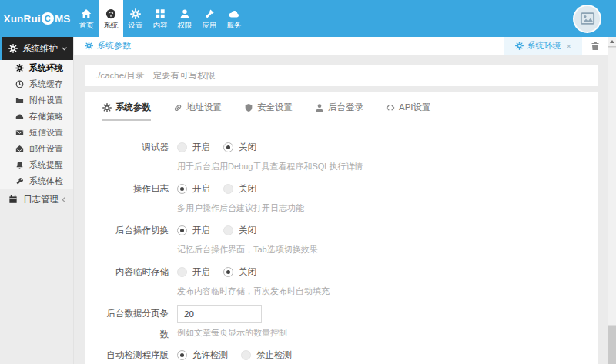 The height and width of the screenshot is (364, 616). Describe the element at coordinates (86, 18) in the screenshot. I see `nav-item-home: 首页` at that location.